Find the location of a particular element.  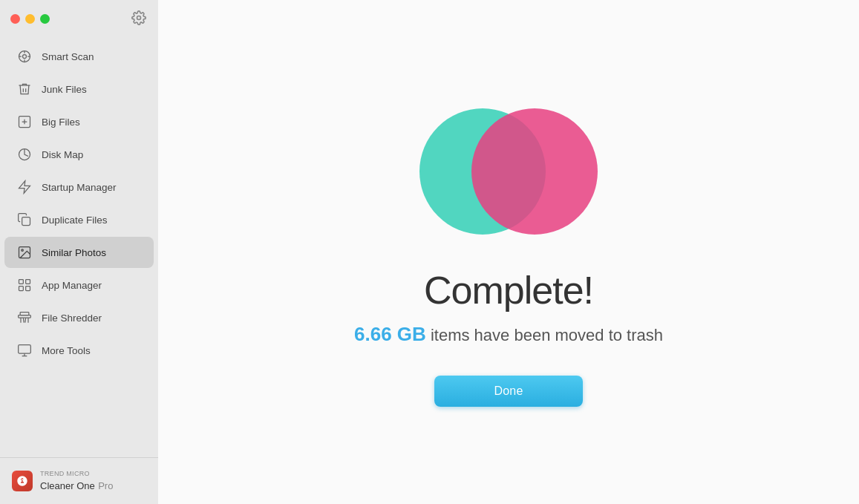

photos-icon is located at coordinates (25, 252).